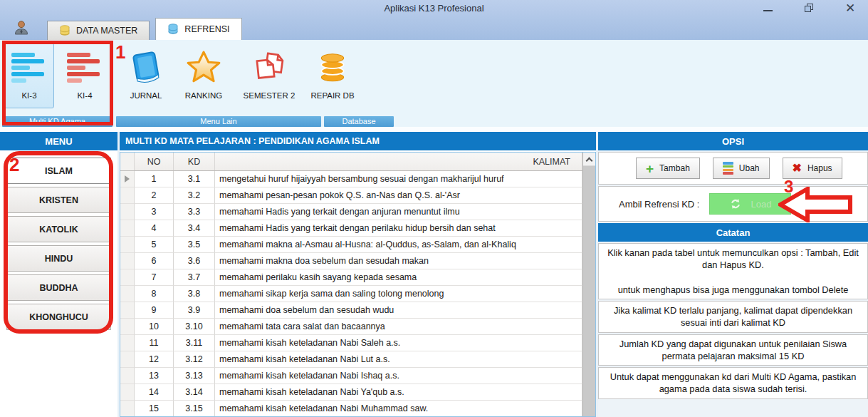 The height and width of the screenshot is (417, 868). I want to click on table-row: 10 3.10 memahami tata cara salat dan bac…, so click(352, 326).